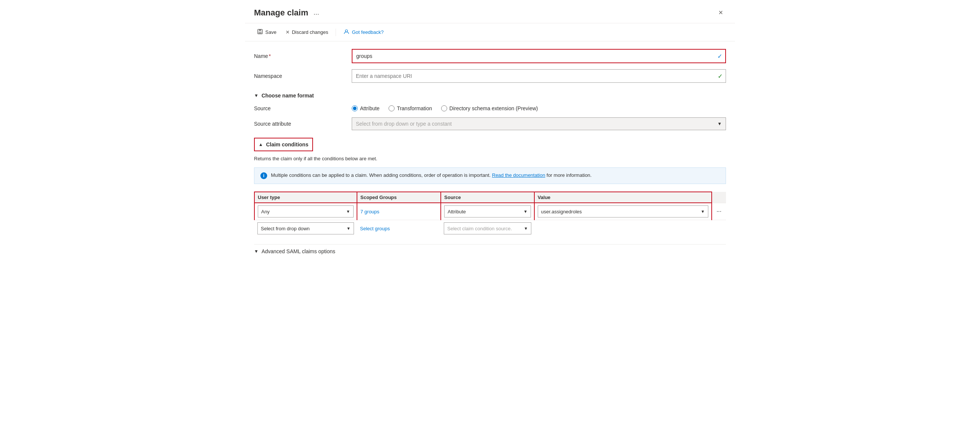  What do you see at coordinates (490, 187) in the screenshot?
I see `claim-conditions-section: ▲ Claim conditions Returns the claim onl…` at bounding box center [490, 187].